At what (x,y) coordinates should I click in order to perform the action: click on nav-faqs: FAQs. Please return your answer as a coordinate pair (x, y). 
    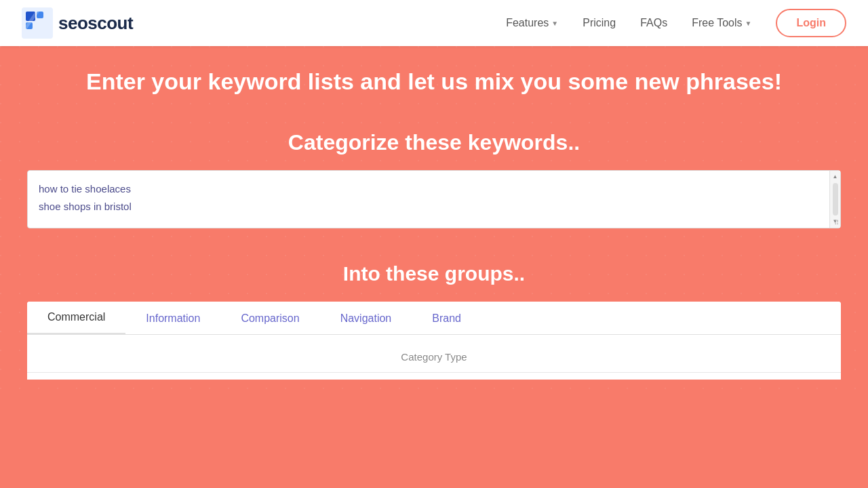
    Looking at the image, I should click on (654, 23).